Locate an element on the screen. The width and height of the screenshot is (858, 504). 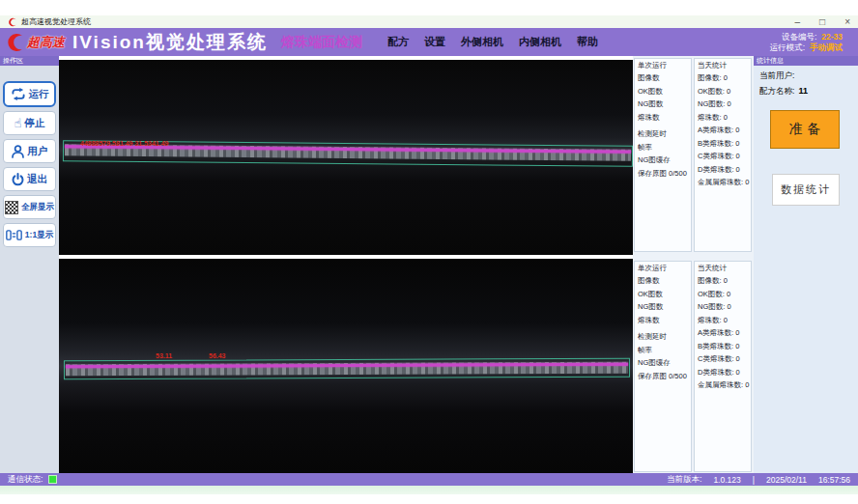
stats-panel-bottom: 单次运行 图像数OK图数NG图数熔珠数检测延时帧率NG图缓存保存原图 0/500… is located at coordinates (694, 367).